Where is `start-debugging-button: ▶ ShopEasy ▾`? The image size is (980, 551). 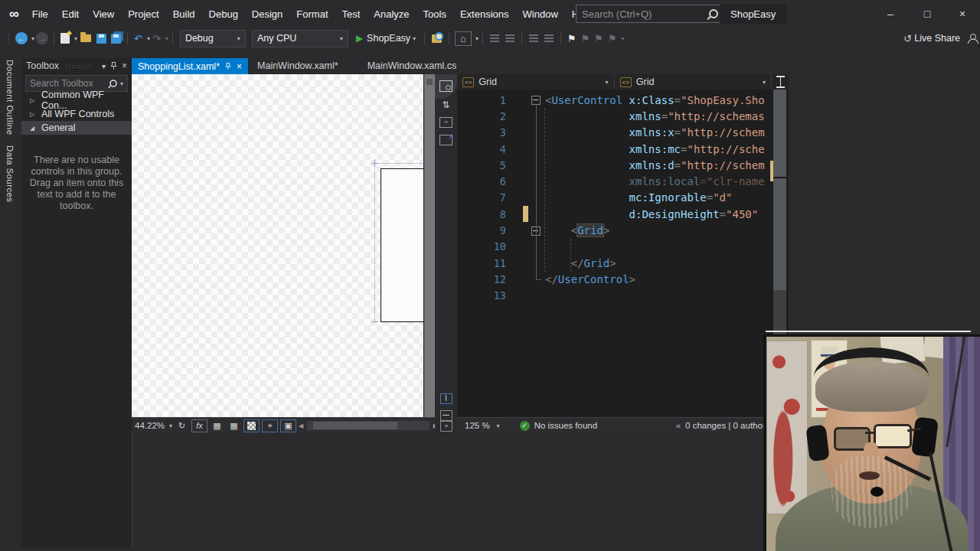 start-debugging-button: ▶ ShopEasy ▾ is located at coordinates (386, 38).